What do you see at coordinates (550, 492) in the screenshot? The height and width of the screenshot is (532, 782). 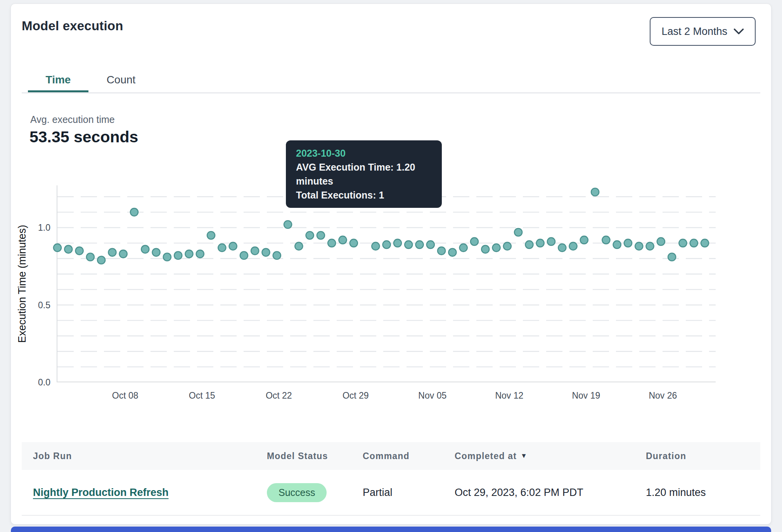 I see `cell-completed_at: Oct 29, 2023, 6:02 PM PDT` at bounding box center [550, 492].